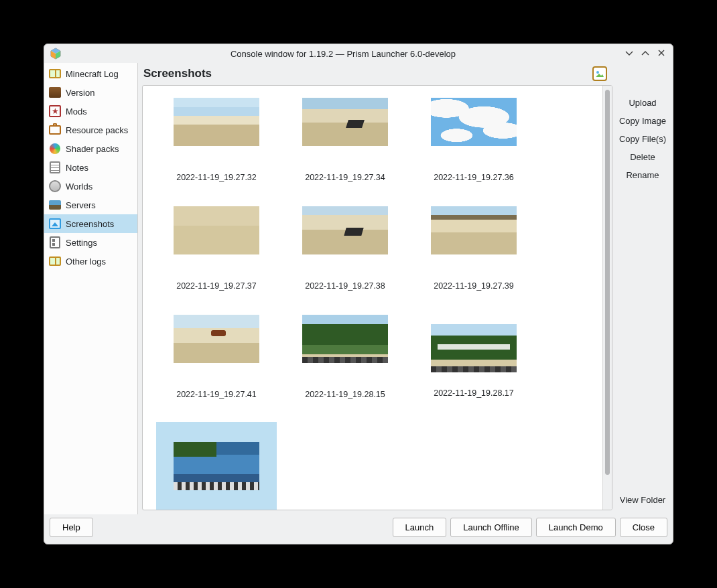 This screenshot has width=717, height=588. Describe the element at coordinates (79, 186) in the screenshot. I see `sidebar-item-label: Worlds` at that location.